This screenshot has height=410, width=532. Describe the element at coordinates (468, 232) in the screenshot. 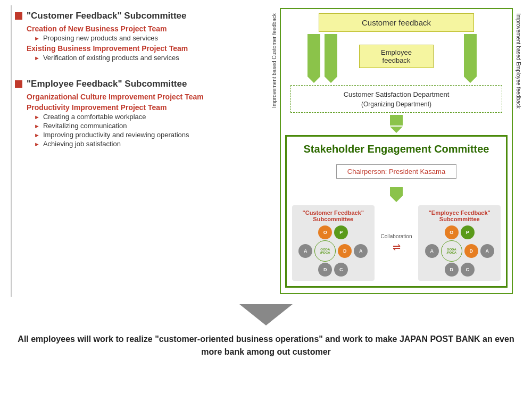

I see `circle-p-right: P` at that location.